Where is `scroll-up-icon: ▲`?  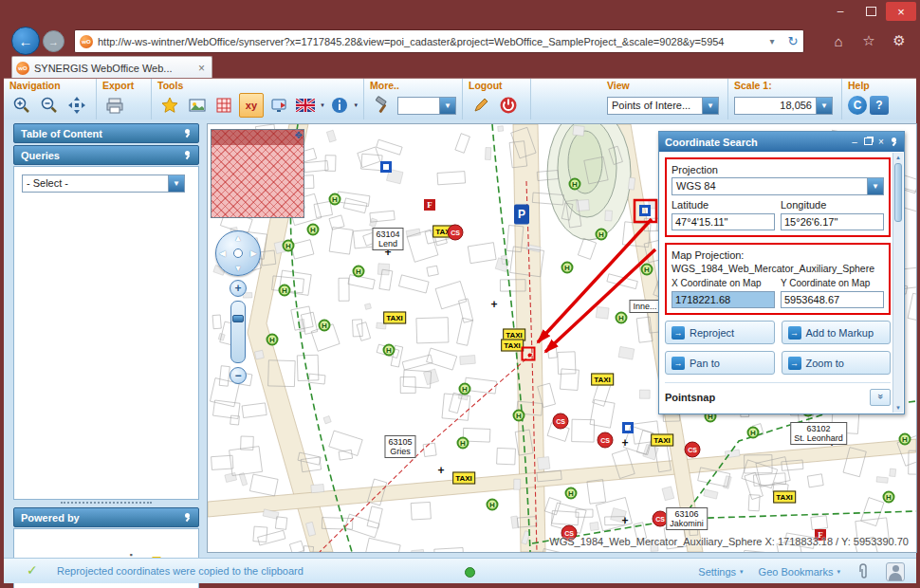
scroll-up-icon: ▲ is located at coordinates (898, 157).